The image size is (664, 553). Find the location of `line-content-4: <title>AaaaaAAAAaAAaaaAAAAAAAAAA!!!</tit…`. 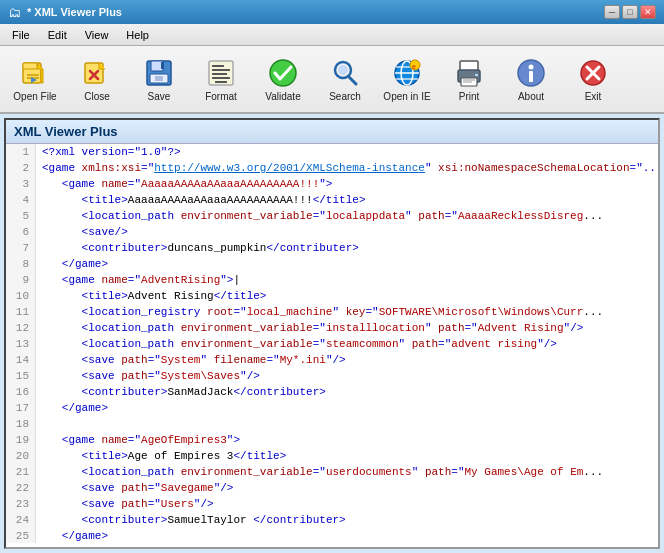

line-content-4: <title>AaaaaAAAAaAAaaaAAAAAAAAAA!!!</tit… is located at coordinates (200, 200).